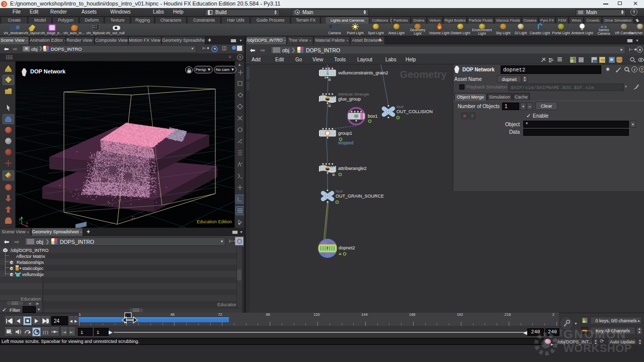  Describe the element at coordinates (373, 116) in the screenshot. I see `svg-text: box1` at that location.